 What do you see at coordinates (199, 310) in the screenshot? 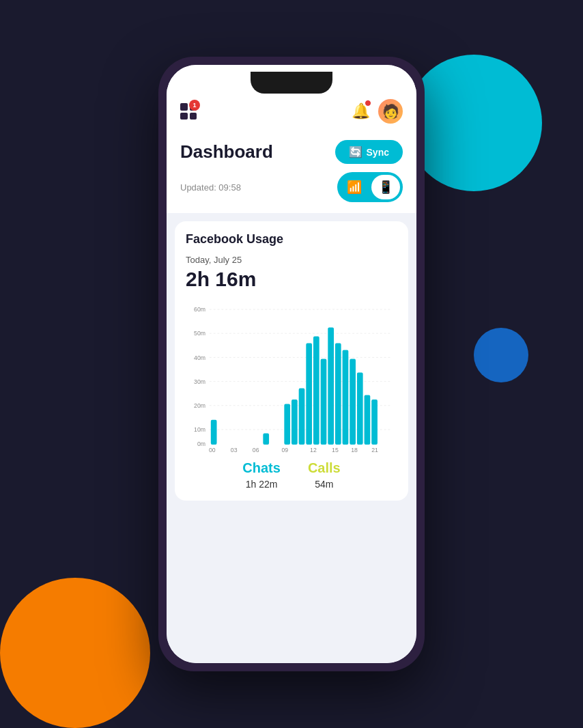
I see `svg-text: 60m` at bounding box center [199, 310].